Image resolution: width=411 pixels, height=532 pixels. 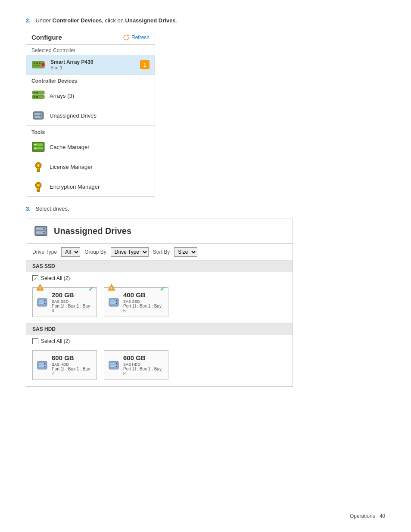 I want to click on sidebar-item-encryption-manager: Encryption Manager, so click(x=90, y=187).